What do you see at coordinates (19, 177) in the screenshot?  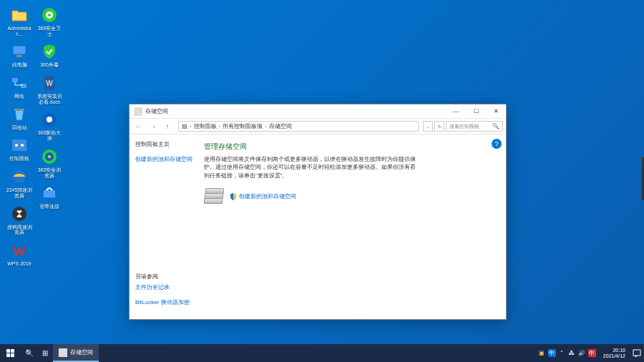 I see `2345-browser-icon-glyph` at bounding box center [19, 177].